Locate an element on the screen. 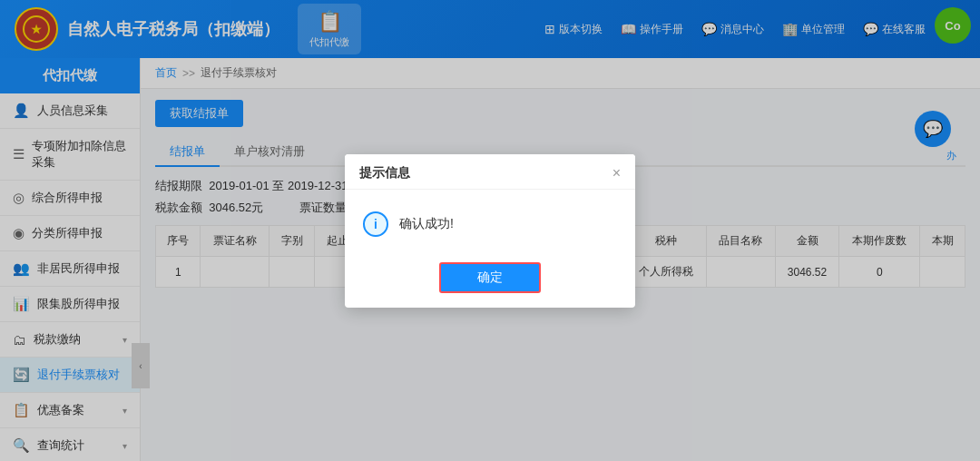 This screenshot has height=461, width=980. info-icon-text: i is located at coordinates (376, 224).